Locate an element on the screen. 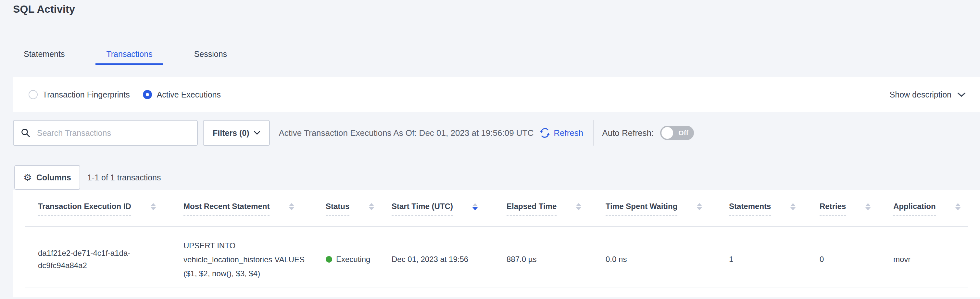 This screenshot has width=980, height=299. search-input is located at coordinates (113, 133).